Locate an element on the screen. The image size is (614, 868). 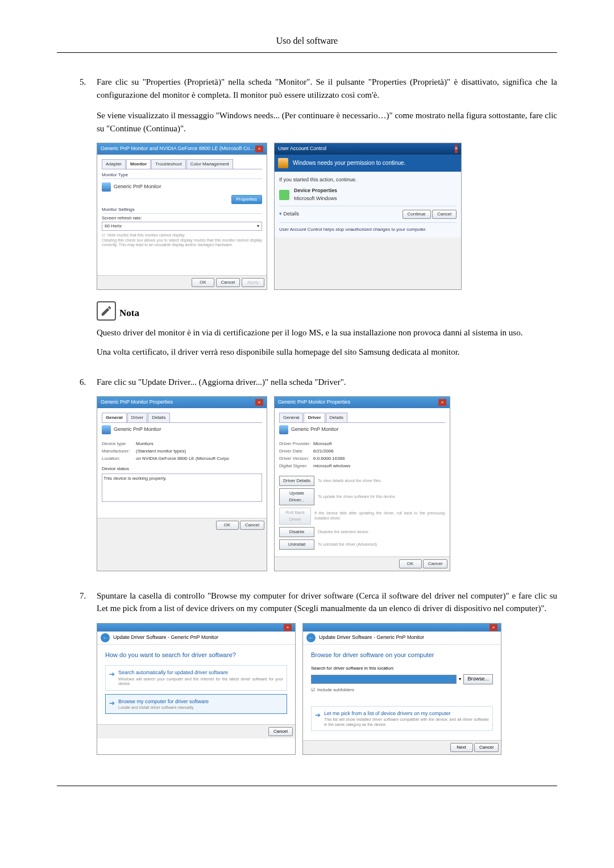
monitor-settings-header: Monitor Settings is located at coordinates (182, 210).